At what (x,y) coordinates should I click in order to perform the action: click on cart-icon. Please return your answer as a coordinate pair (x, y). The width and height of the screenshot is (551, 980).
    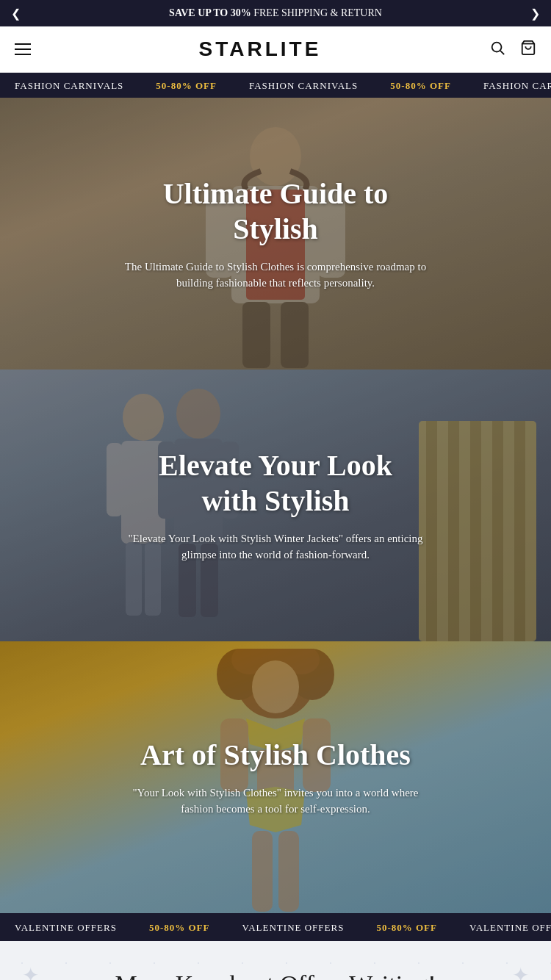
    Looking at the image, I should click on (528, 50).